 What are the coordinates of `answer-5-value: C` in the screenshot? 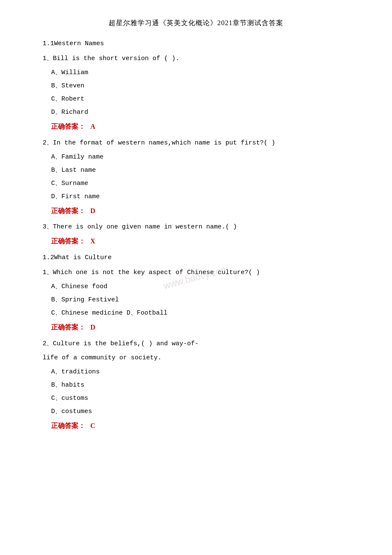 It's located at (93, 425).